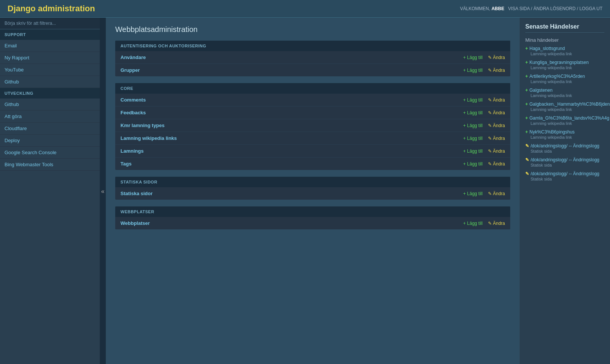 Image resolution: width=610 pixels, height=364 pixels. I want to click on recent-item-link-9: ✎ /dok/andringslogg/ -- Ändringslogg, so click(565, 160).